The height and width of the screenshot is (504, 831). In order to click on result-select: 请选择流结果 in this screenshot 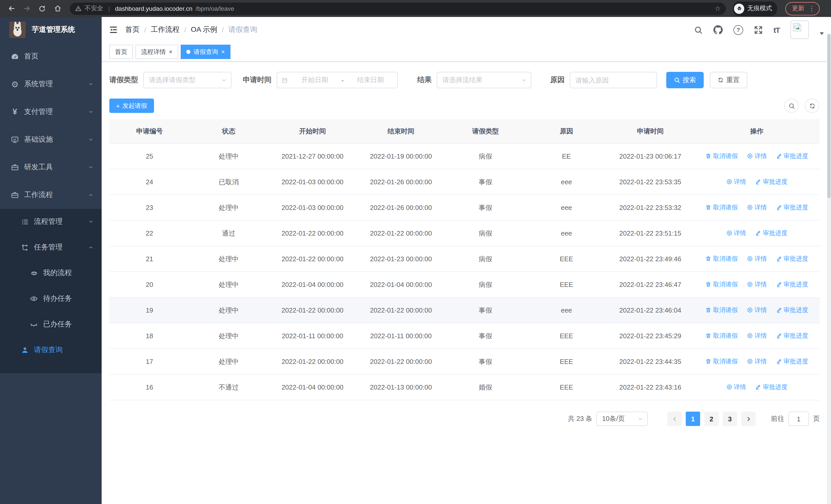, I will do `click(484, 80)`.